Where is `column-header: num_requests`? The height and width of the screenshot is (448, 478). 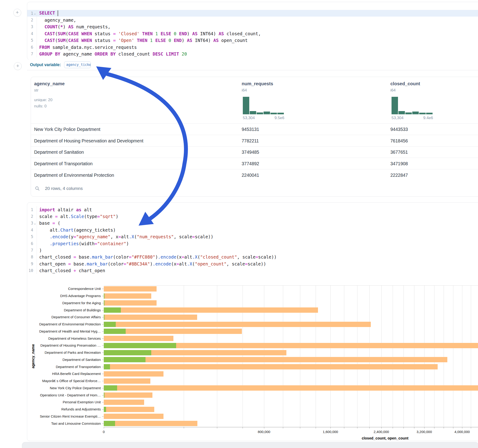
column-header: num_requests is located at coordinates (257, 84).